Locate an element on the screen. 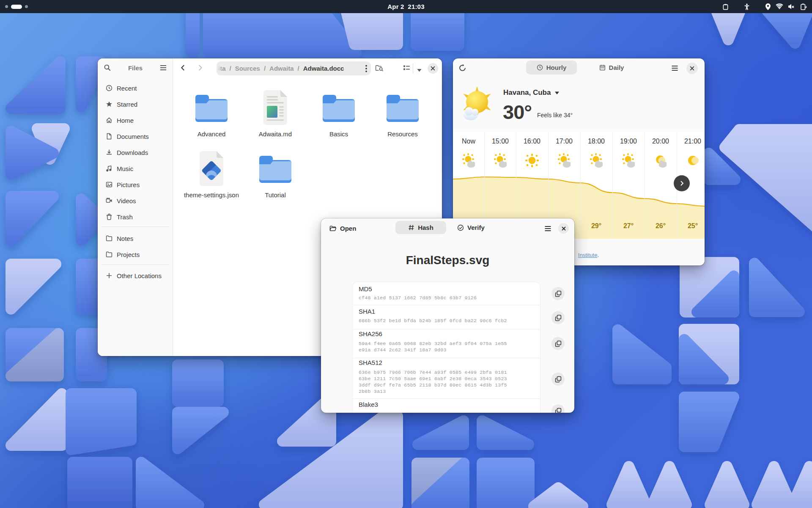 The width and height of the screenshot is (812, 508). trash-icon is located at coordinates (109, 217).